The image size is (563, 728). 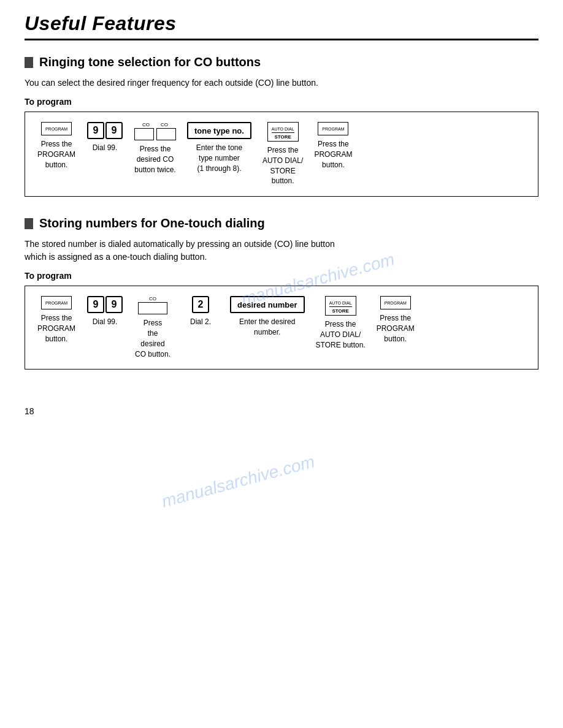 What do you see at coordinates (105, 131) in the screenshot?
I see `section1-digits-pair: 9 9` at bounding box center [105, 131].